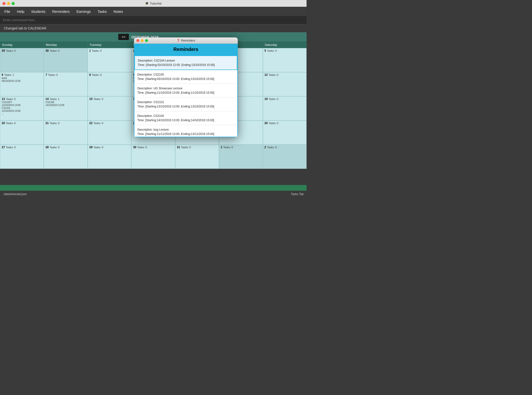  I want to click on cal-cell: 8Tasks: 0, so click(110, 84).